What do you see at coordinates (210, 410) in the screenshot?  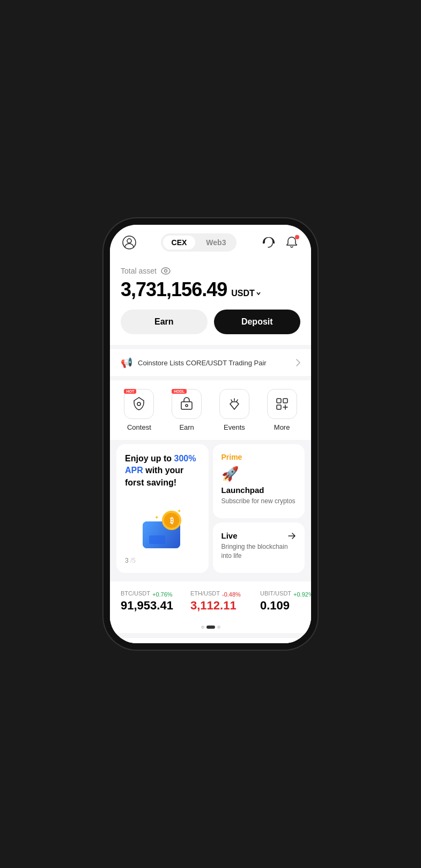 I see `quick-actions: HOT Contest HODL` at bounding box center [210, 410].